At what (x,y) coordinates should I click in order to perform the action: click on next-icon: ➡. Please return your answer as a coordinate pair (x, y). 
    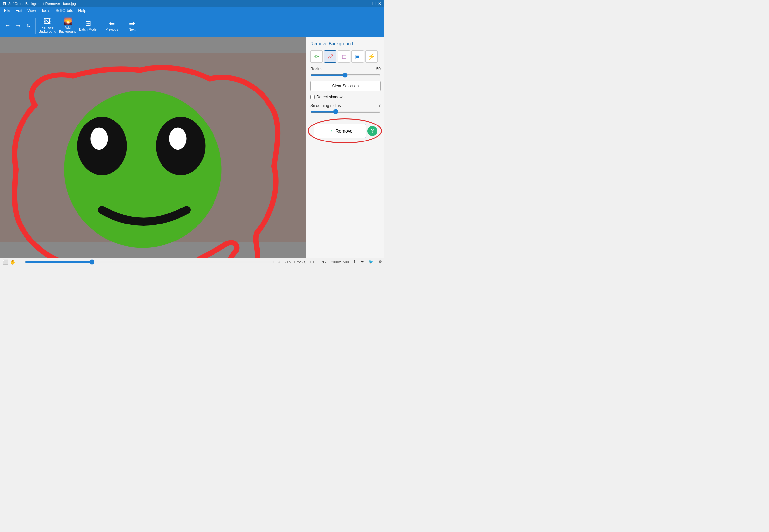
    Looking at the image, I should click on (132, 23).